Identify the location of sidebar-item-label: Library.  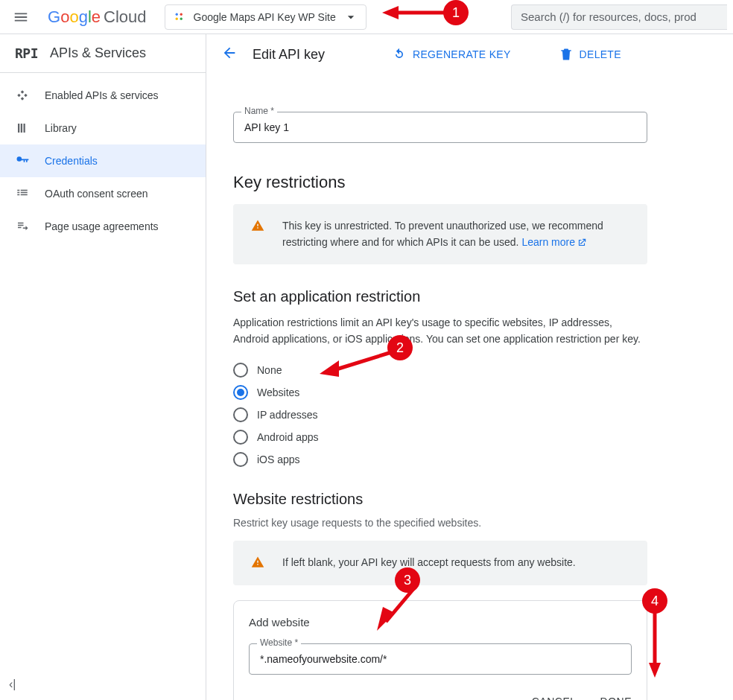
(61, 128).